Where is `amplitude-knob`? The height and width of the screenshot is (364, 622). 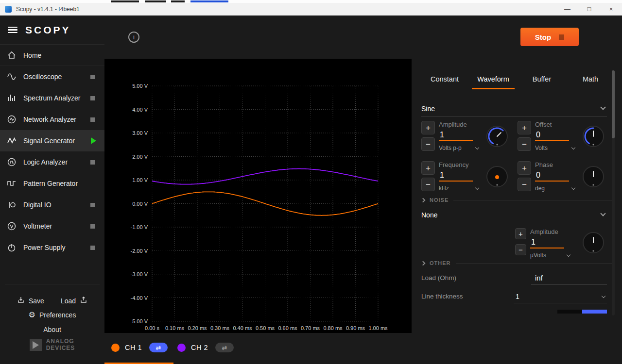 amplitude-knob is located at coordinates (497, 136).